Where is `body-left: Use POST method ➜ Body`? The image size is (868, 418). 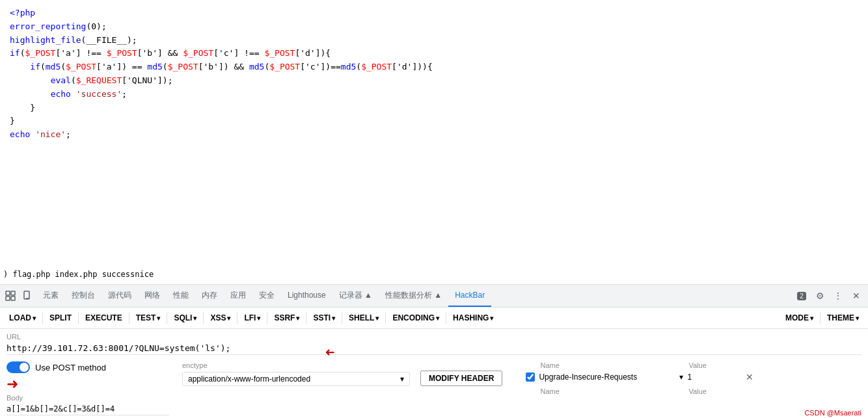
body-left: Use POST method ➜ Body is located at coordinates (88, 389).